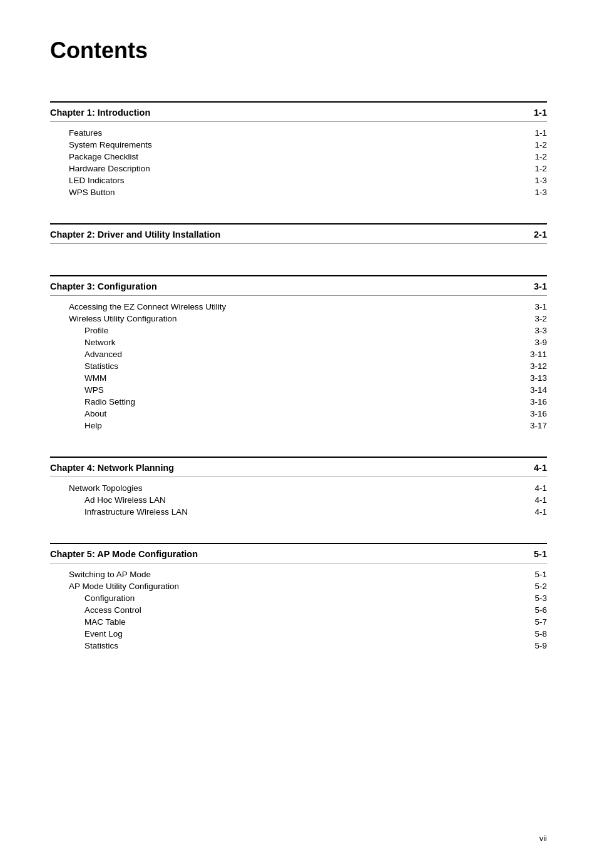 The width and height of the screenshot is (597, 868). What do you see at coordinates (534, 425) in the screenshot?
I see `toc-entry-page: 3-17` at bounding box center [534, 425].